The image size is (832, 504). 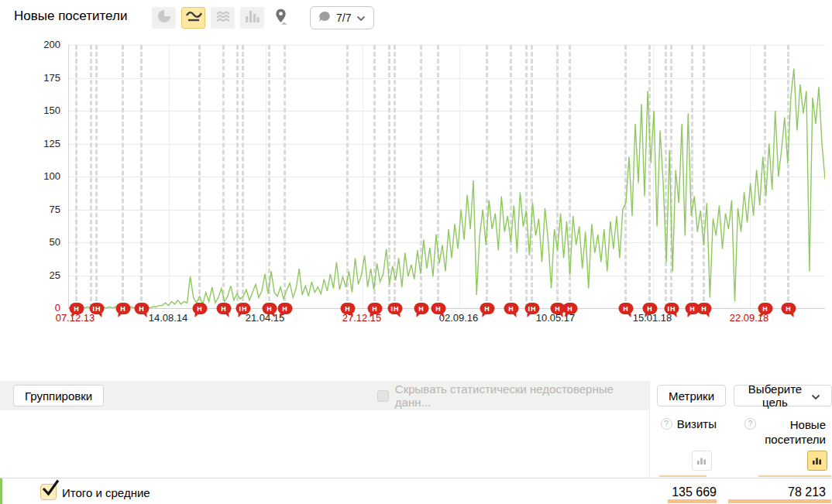 I want to click on hide-unreliable-checkbox, so click(x=383, y=396).